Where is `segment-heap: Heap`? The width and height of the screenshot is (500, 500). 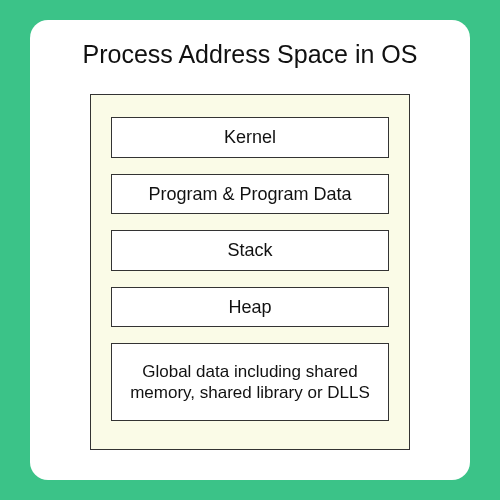 segment-heap: Heap is located at coordinates (250, 308).